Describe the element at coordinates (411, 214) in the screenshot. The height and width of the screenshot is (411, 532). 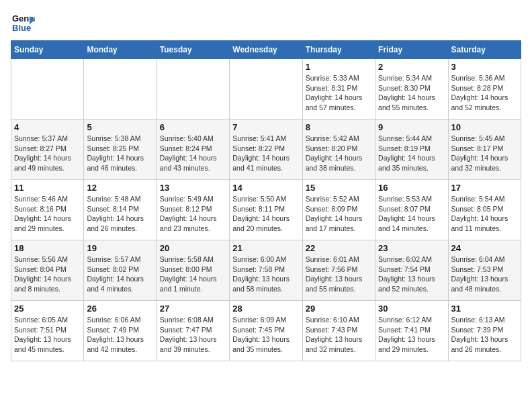
I see `day-detail: Sunrise: 5:53 AM Sunset: 8:07 PM Dayligh…` at that location.